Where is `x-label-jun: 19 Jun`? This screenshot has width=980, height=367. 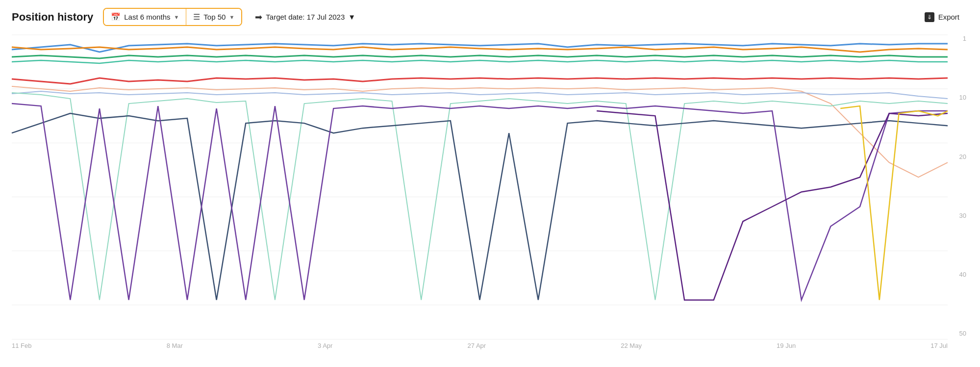
x-label-jun: 19 Jun is located at coordinates (786, 345).